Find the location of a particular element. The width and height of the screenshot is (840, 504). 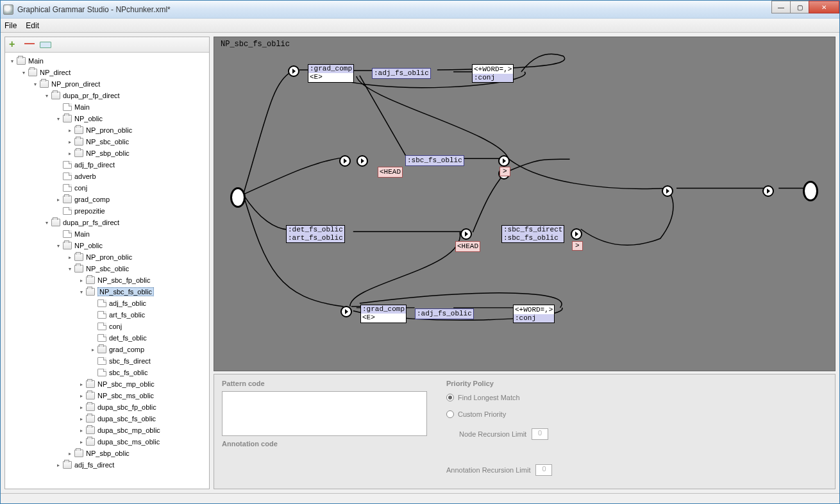

radio-custom-priority is located at coordinates (450, 414).